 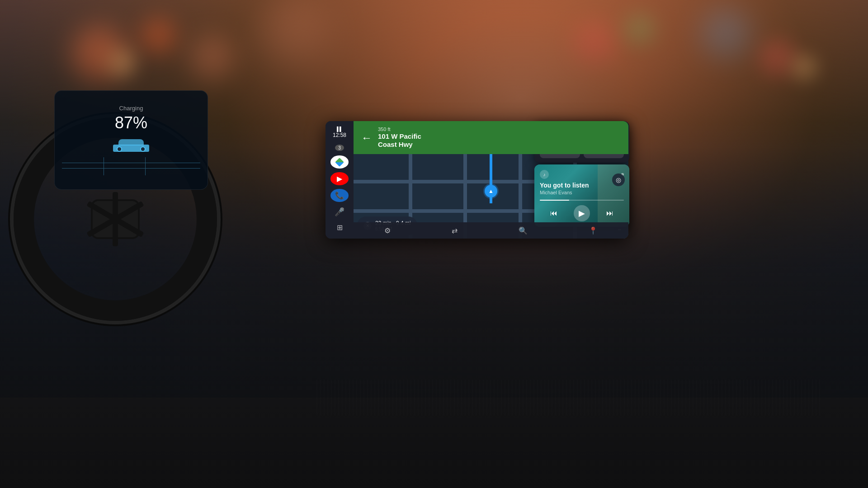 I want to click on aa-sidebar: ▌▌ 12:58 3 ▶ 📞 🎤 ⊞, so click(x=340, y=180).